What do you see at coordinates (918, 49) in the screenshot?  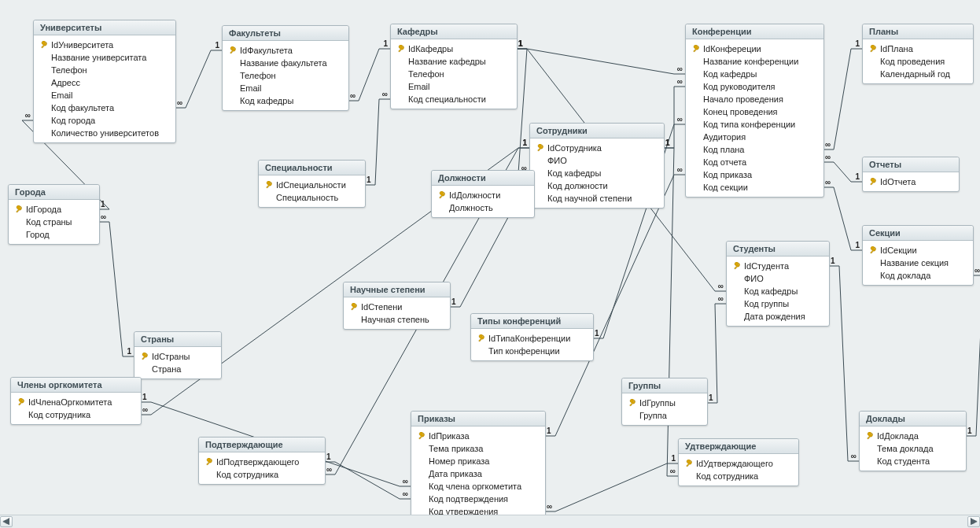 I see `pk-field: IdПлана` at bounding box center [918, 49].